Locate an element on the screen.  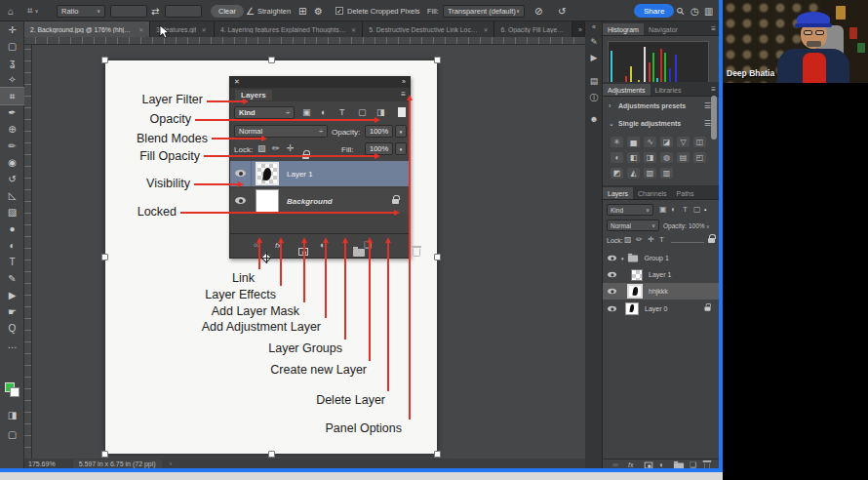
adjustment-icon: ▅ is located at coordinates (634, 142).